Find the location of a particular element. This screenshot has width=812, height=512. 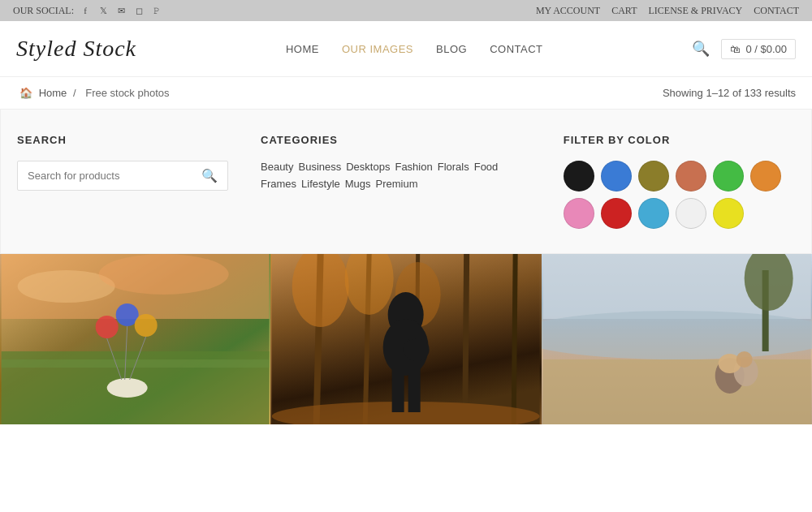

categories-section: CATEGORIES Beauty Business Desktops Fash… is located at coordinates (396, 182).